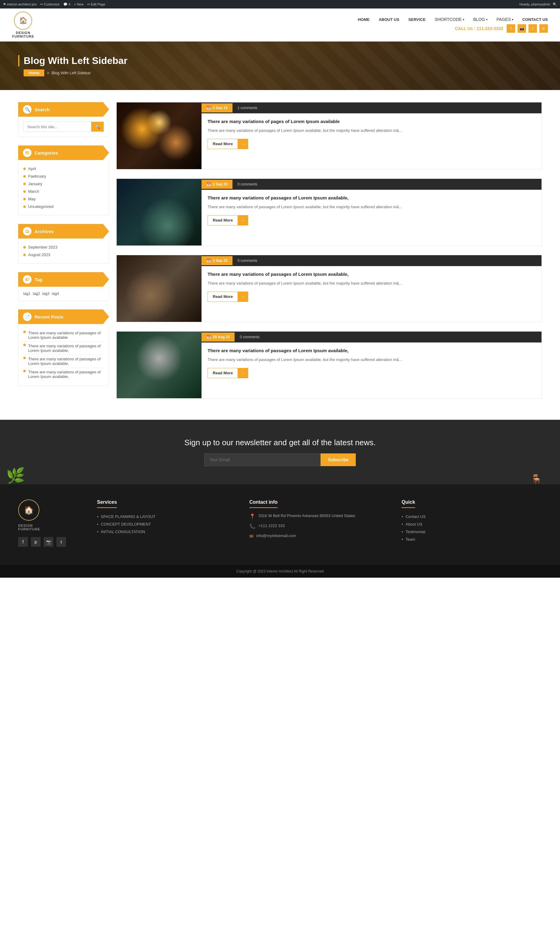 This screenshot has width=560, height=945. I want to click on search-input, so click(57, 127).